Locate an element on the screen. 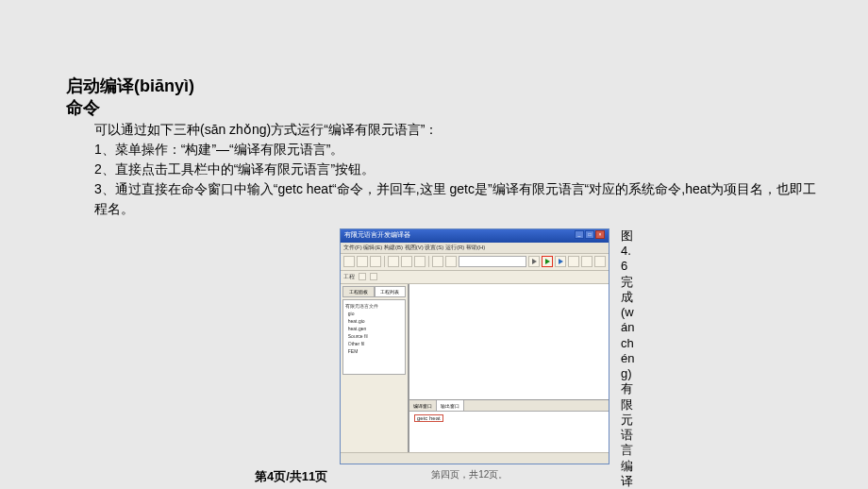  intro-line: 可以通过如下三种(sān zhǒng)方式运行“编译有限元语言”： is located at coordinates (458, 130).